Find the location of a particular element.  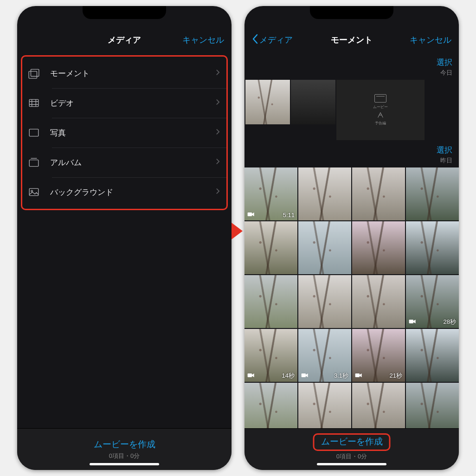

video-duration: 21秒 is located at coordinates (396, 376).